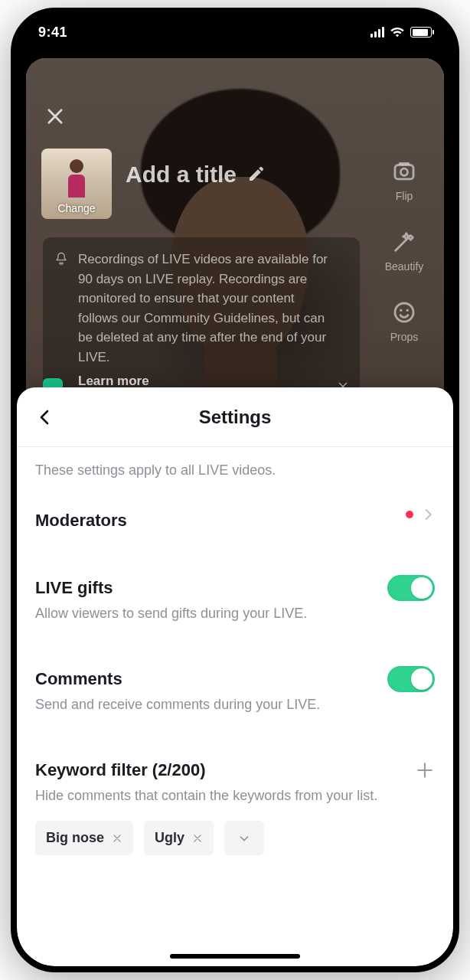 This screenshot has height=980, width=470. I want to click on flip-icon, so click(404, 172).